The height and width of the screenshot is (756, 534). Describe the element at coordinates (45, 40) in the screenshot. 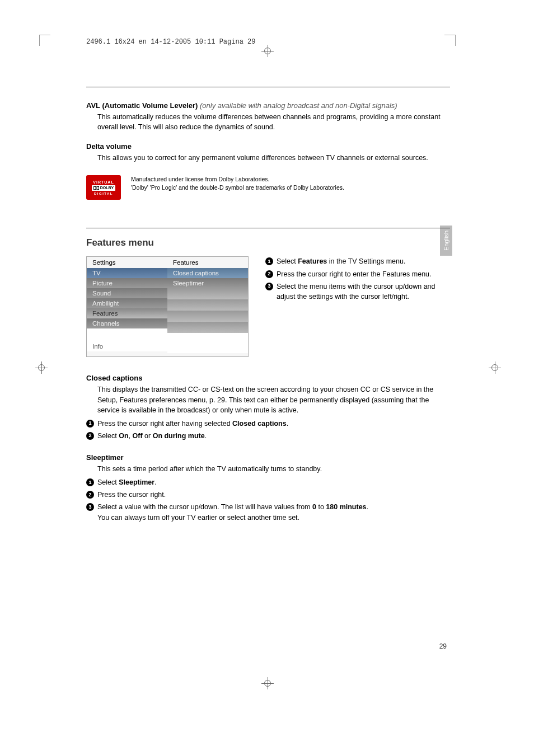

I see `crop-mark-tl` at that location.